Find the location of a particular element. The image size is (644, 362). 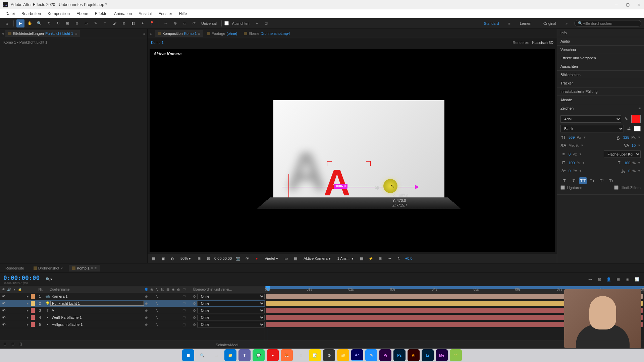

workspace-original: Original is located at coordinates (550, 23).